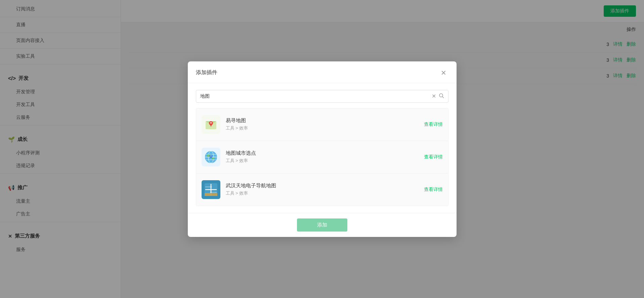 This screenshot has height=298, width=644. Describe the element at coordinates (441, 96) in the screenshot. I see `search-icon` at that location.